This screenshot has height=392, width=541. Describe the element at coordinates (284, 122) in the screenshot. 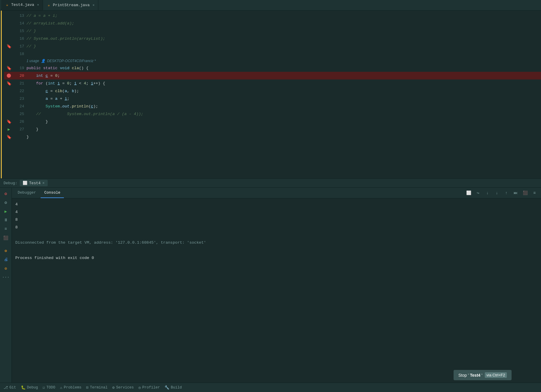

I see `code-26: }` at that location.